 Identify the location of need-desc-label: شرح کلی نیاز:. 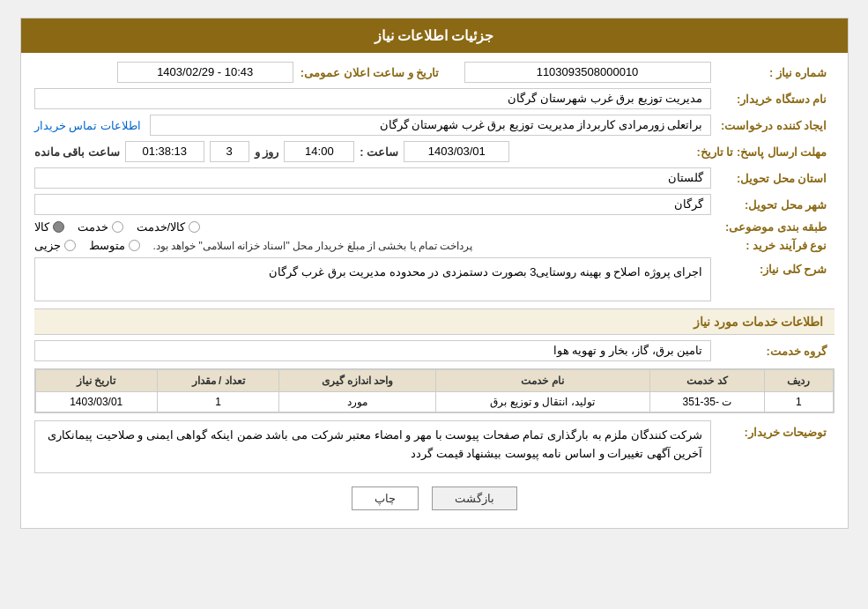
(773, 266).